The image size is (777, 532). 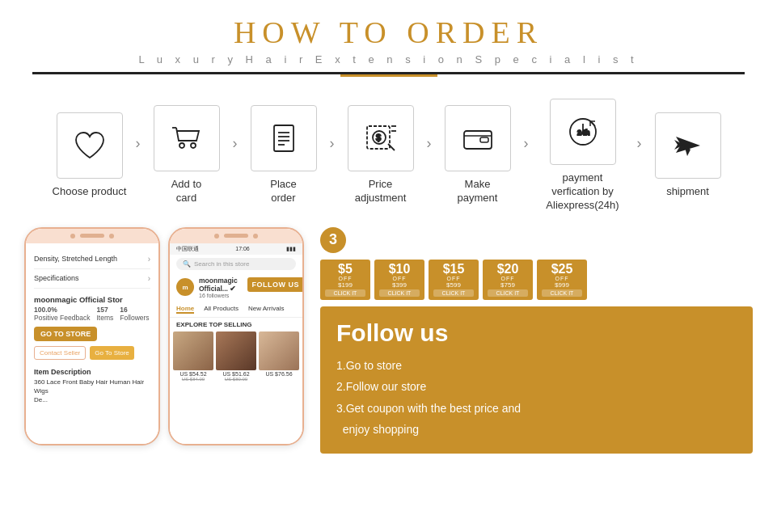 What do you see at coordinates (537, 333) in the screenshot?
I see `follow-us-title: Follow us` at bounding box center [537, 333].